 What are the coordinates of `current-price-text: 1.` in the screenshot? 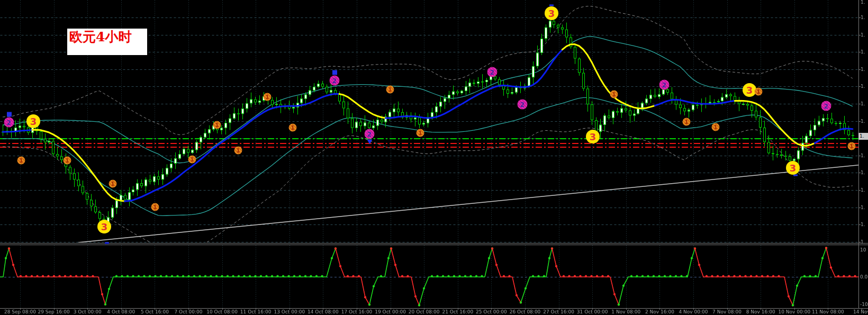 It's located at (862, 136).